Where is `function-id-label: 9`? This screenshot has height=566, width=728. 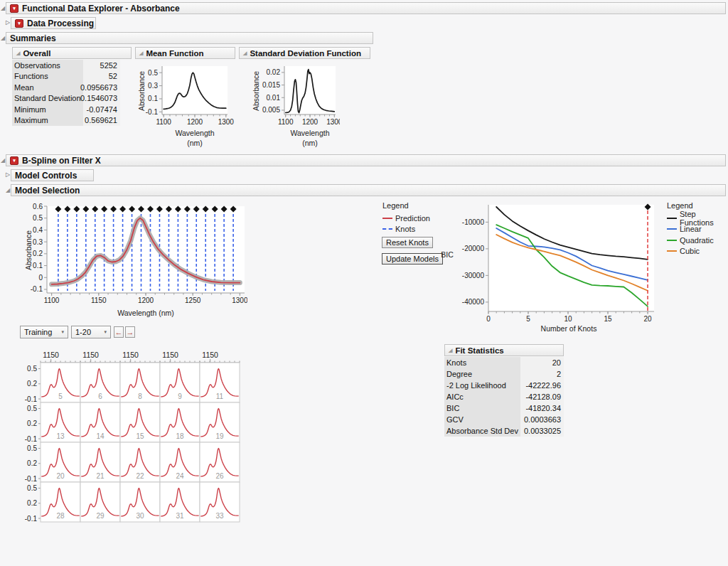 function-id-label: 9 is located at coordinates (180, 397).